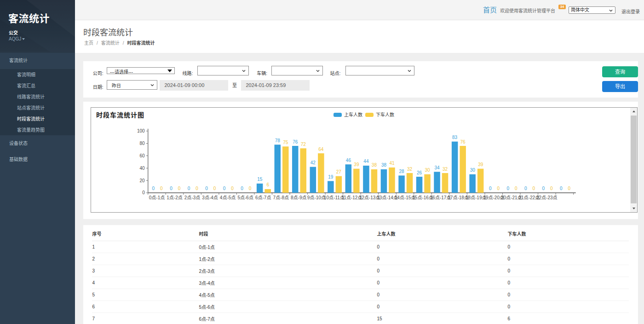 This screenshot has height=324, width=644. What do you see at coordinates (157, 198) in the screenshot?
I see `svg-text: 0点-1点` at bounding box center [157, 198].